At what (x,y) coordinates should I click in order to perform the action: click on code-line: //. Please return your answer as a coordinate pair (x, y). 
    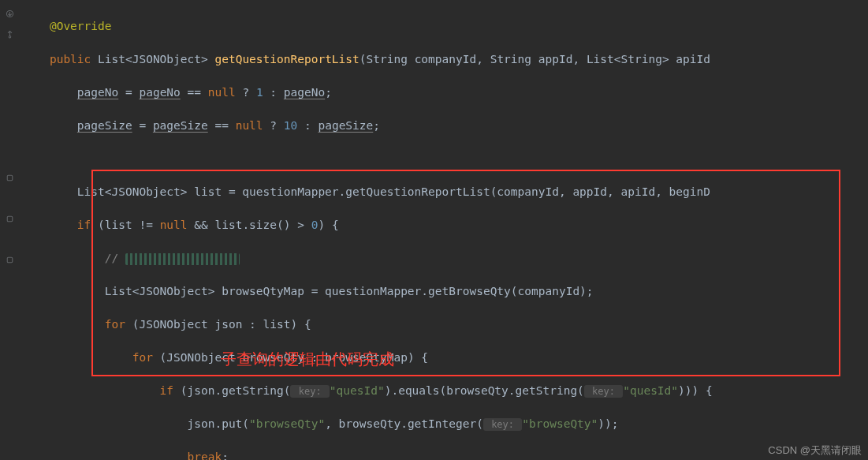
    Looking at the image, I should click on (445, 258).